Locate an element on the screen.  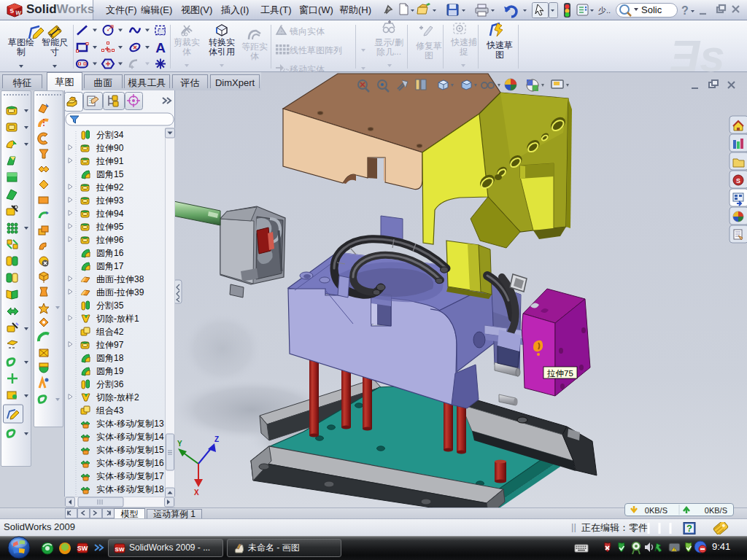
svg-text: 拉伸95 is located at coordinates (109, 227).